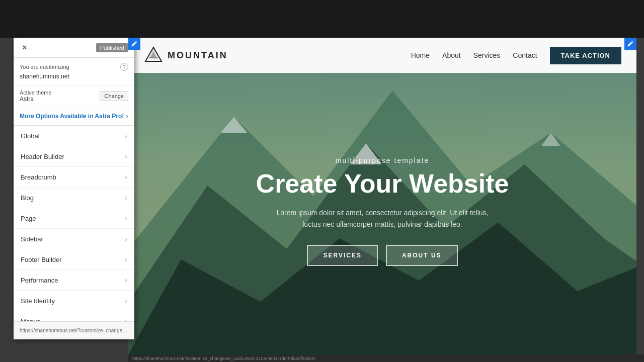  Describe the element at coordinates (74, 198) in the screenshot. I see `menu-item-blog: Blog ›` at that location.